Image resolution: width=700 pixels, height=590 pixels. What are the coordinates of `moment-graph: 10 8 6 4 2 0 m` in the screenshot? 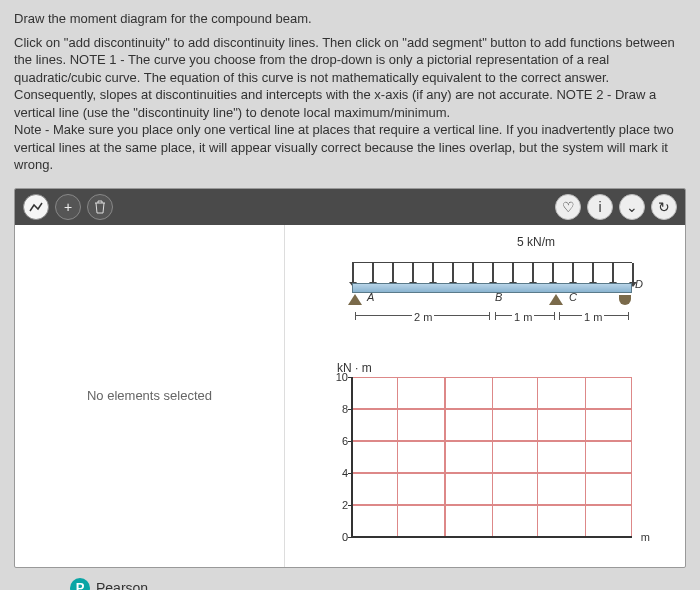 It's located at (492, 457).